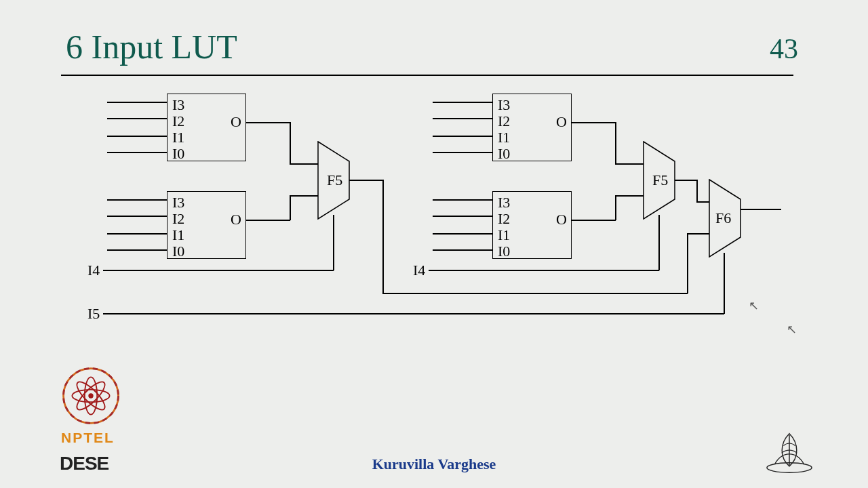 The image size is (868, 488). I want to click on w-lut4-to-mux, so click(629, 196).